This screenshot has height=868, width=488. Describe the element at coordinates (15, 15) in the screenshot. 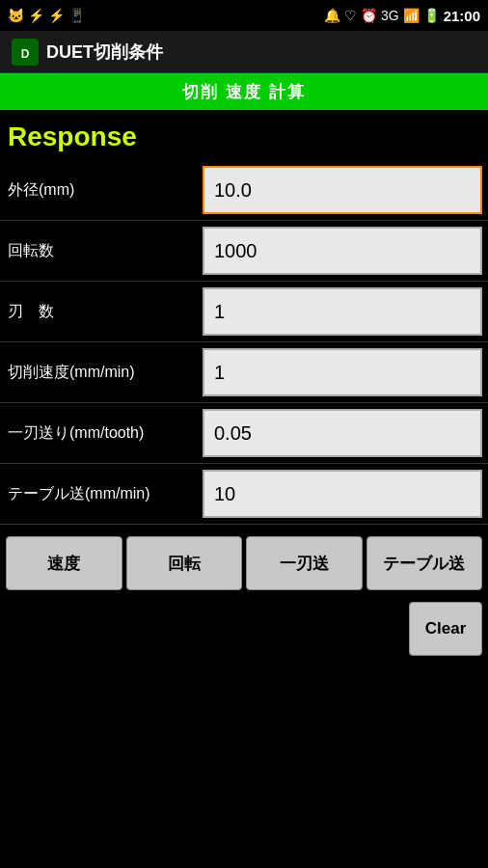

I see `cat-icon: 🐱` at that location.